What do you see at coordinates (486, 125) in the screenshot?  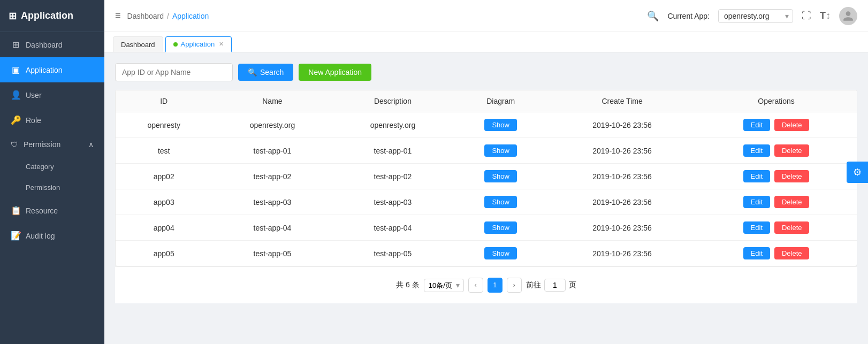 I see `table-row: openresty openresty.org openresty.org Sh…` at bounding box center [486, 125].